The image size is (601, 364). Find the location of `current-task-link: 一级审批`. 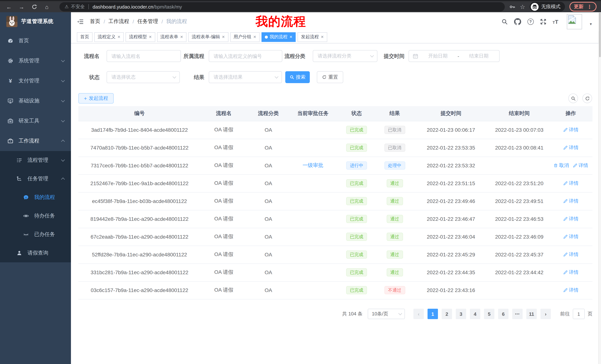

current-task-link: 一级审批 is located at coordinates (313, 165).